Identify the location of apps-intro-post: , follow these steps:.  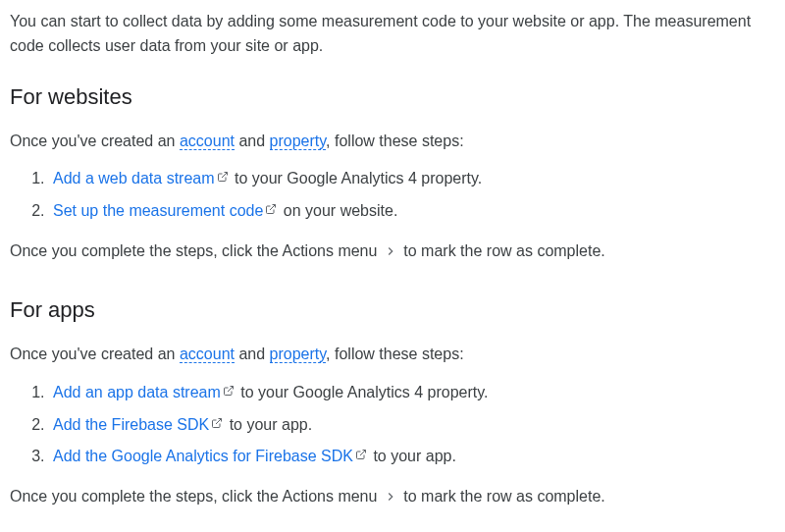
(394, 353).